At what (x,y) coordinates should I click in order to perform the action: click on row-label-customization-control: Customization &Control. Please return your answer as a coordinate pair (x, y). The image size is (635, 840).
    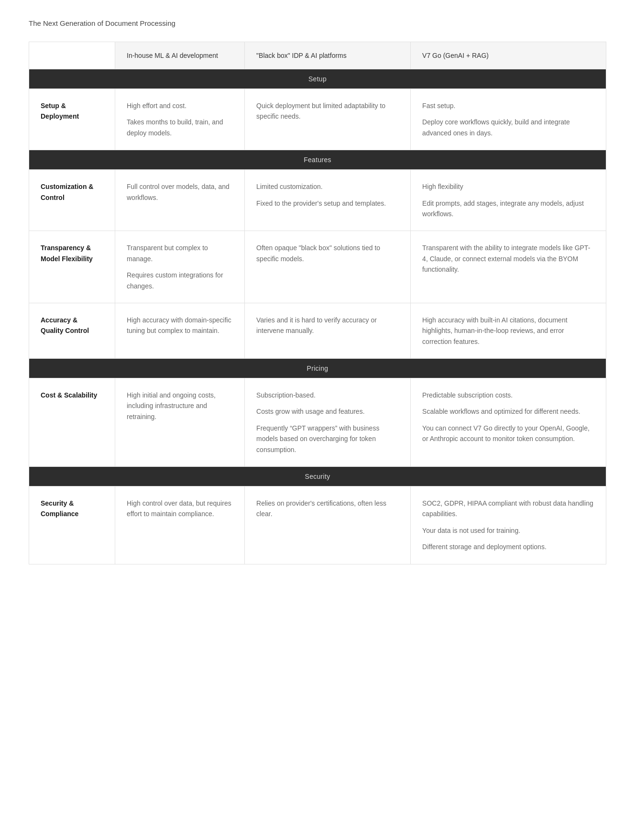
    Looking at the image, I should click on (72, 200).